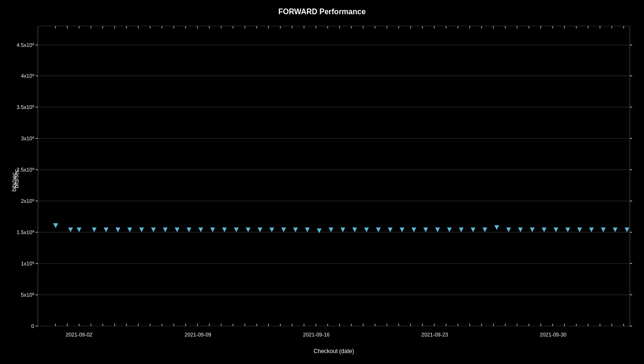  Describe the element at coordinates (27, 201) in the screenshot. I see `y-label-2e9: 2x10⁹` at that location.